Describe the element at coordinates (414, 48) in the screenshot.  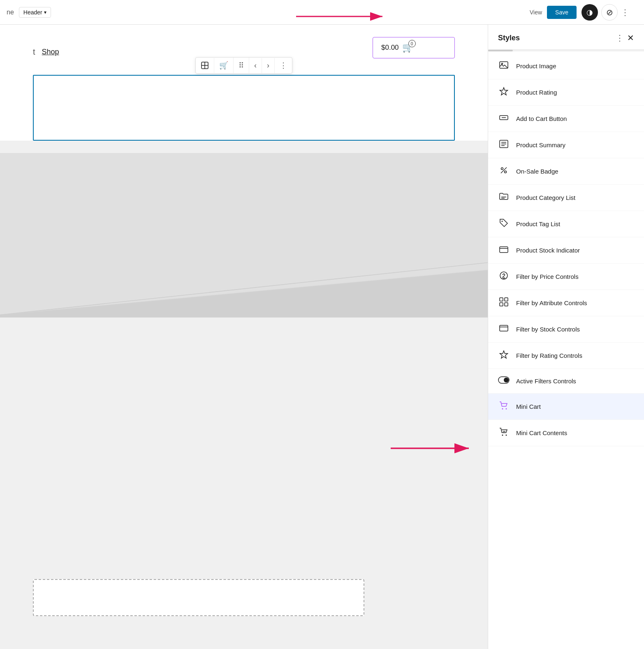
I see `cart-button: $0.00 🛒 0` at that location.